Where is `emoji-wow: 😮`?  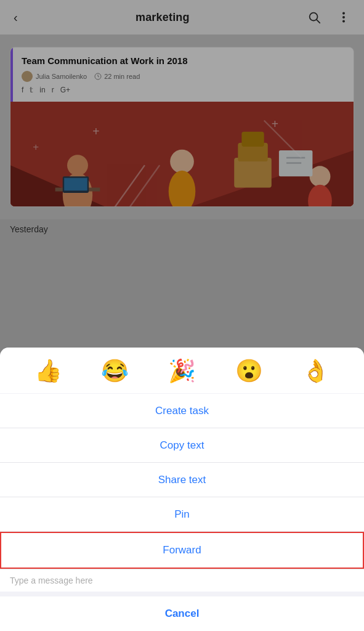
emoji-wow: 😮 is located at coordinates (249, 371).